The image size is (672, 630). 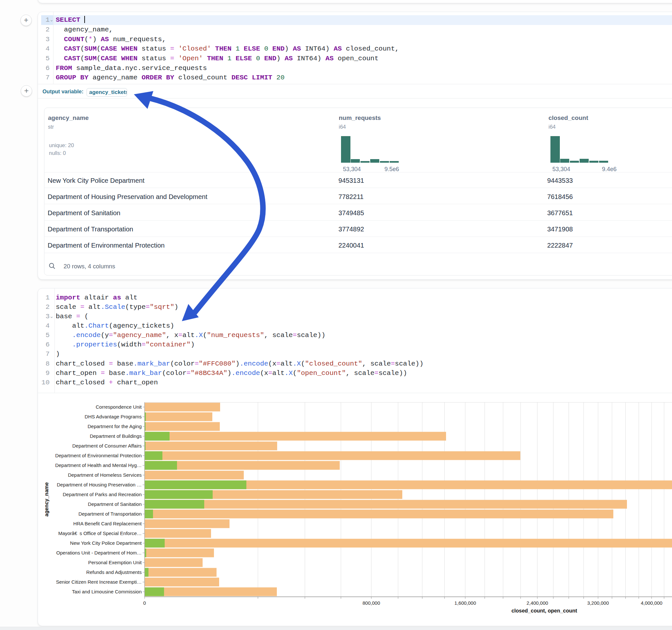 What do you see at coordinates (537, 603) in the screenshot?
I see `svg-text: 2,400,000` at bounding box center [537, 603].